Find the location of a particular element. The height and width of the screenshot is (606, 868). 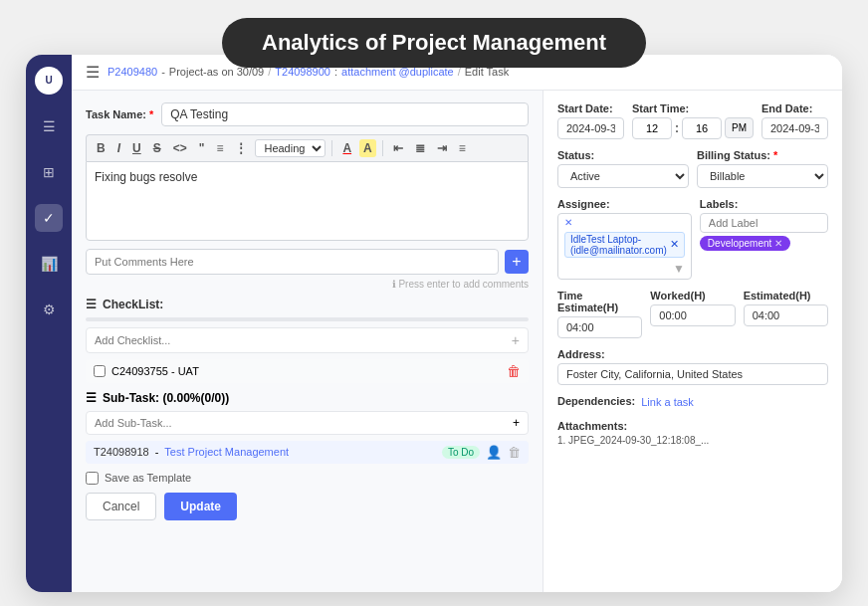

italic-btn: I is located at coordinates (119, 148).